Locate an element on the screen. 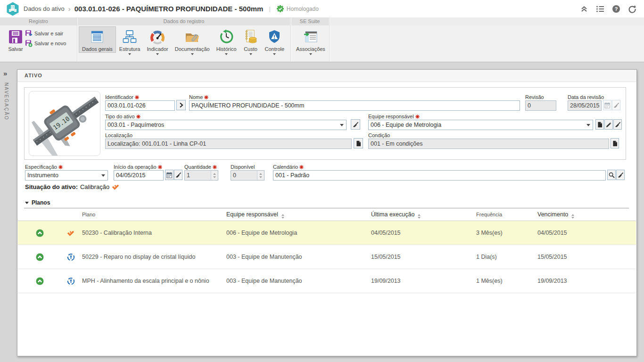  plan-name: MPH - Alinhamento da escala principal e … is located at coordinates (146, 281).